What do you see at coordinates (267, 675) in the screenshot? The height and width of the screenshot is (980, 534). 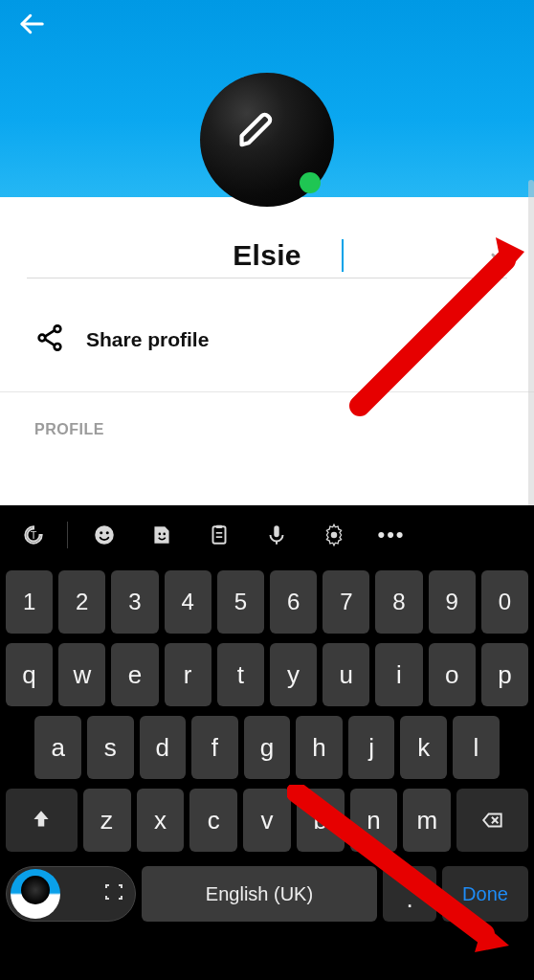 I see `keyboard-row-1: q w e r t y u i o p` at bounding box center [267, 675].